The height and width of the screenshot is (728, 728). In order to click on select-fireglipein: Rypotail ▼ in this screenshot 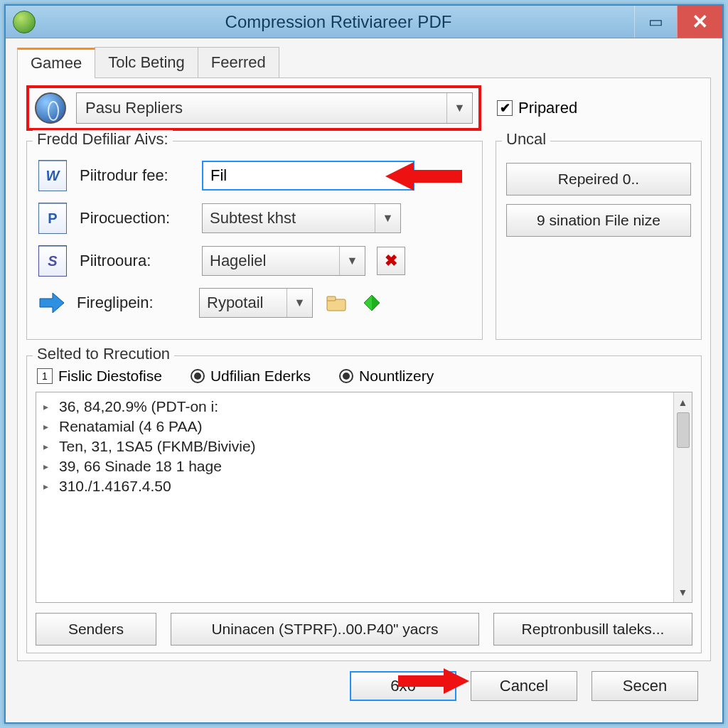, I will do `click(256, 303)`.